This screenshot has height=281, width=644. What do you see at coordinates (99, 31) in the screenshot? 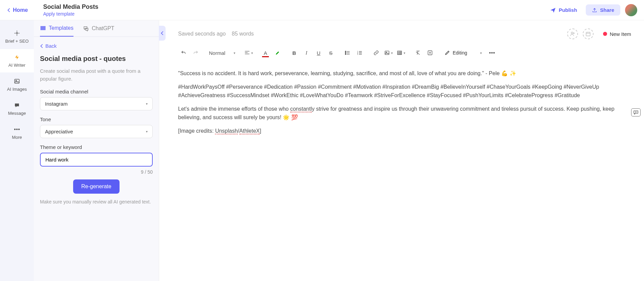
I see `tab-chatgpt: ChatGPT` at bounding box center [99, 31].